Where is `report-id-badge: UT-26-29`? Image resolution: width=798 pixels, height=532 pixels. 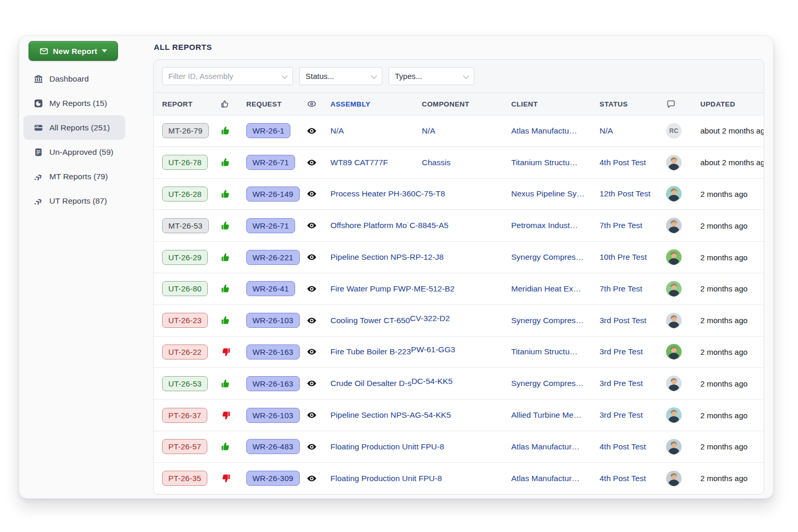
report-id-badge: UT-26-29 is located at coordinates (185, 258).